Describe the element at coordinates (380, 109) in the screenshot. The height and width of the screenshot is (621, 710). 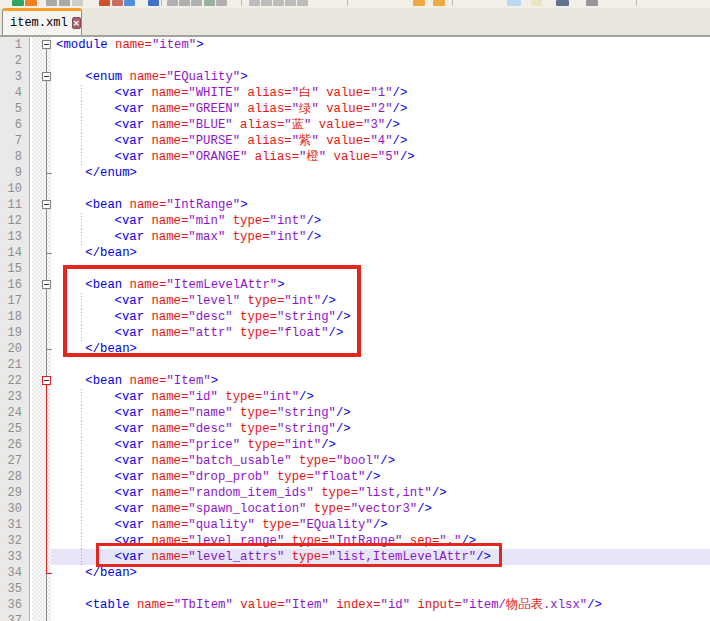
I see `code-text: <var name="GREEN" alias="绿" value="2"/>` at that location.